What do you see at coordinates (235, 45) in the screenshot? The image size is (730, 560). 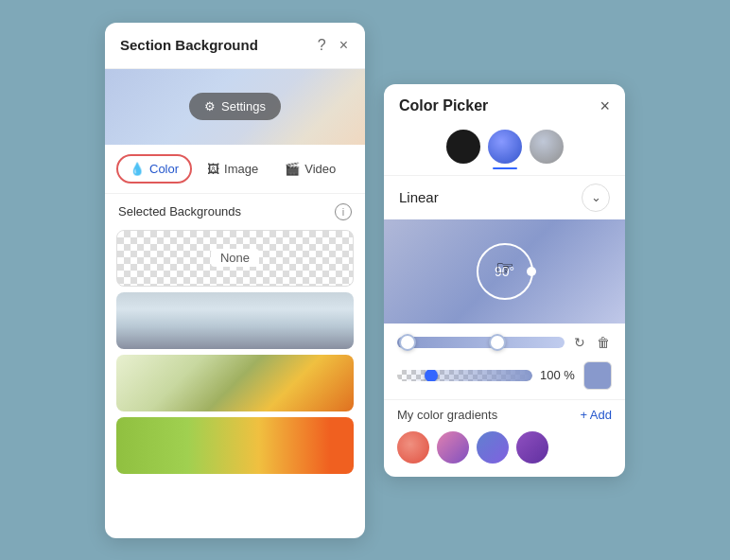 I see `panel-header: Section Background ? ×` at bounding box center [235, 45].